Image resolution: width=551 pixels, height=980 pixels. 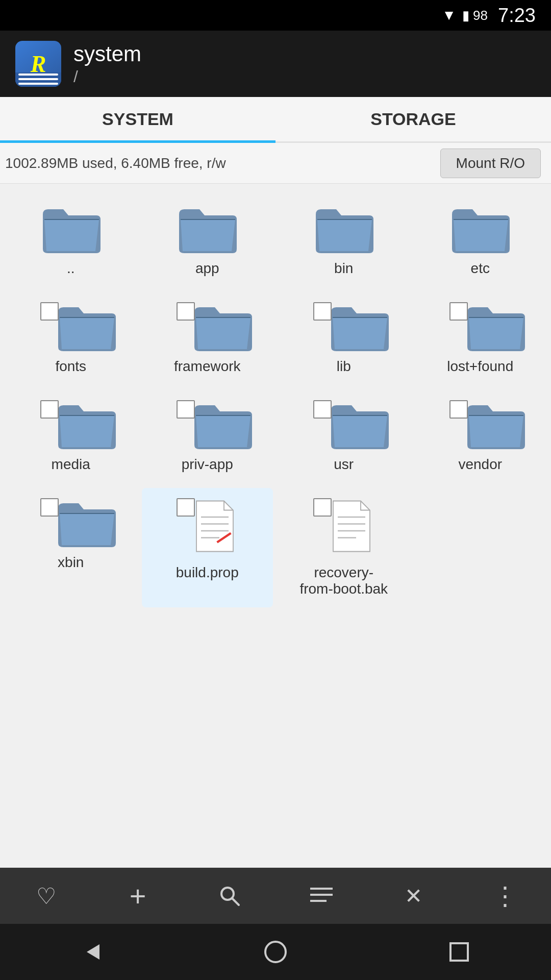 What do you see at coordinates (459, 952) in the screenshot?
I see `recent-button` at bounding box center [459, 952].